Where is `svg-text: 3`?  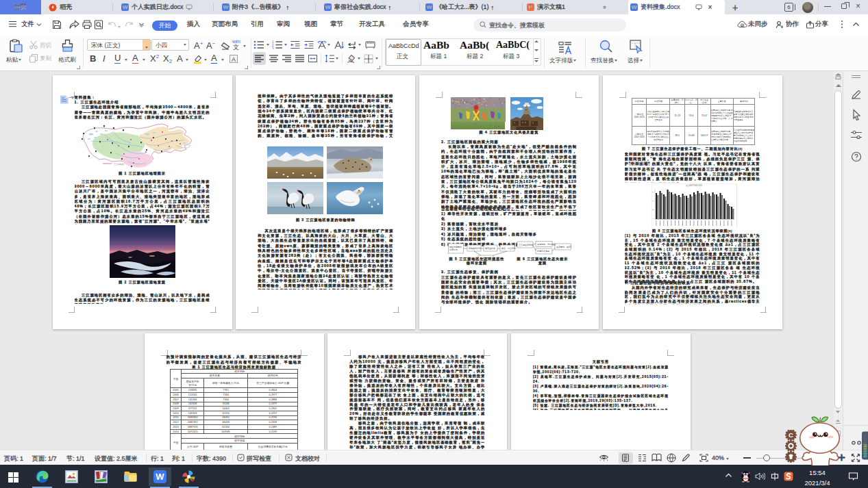 svg-text: 3 is located at coordinates (273, 49).